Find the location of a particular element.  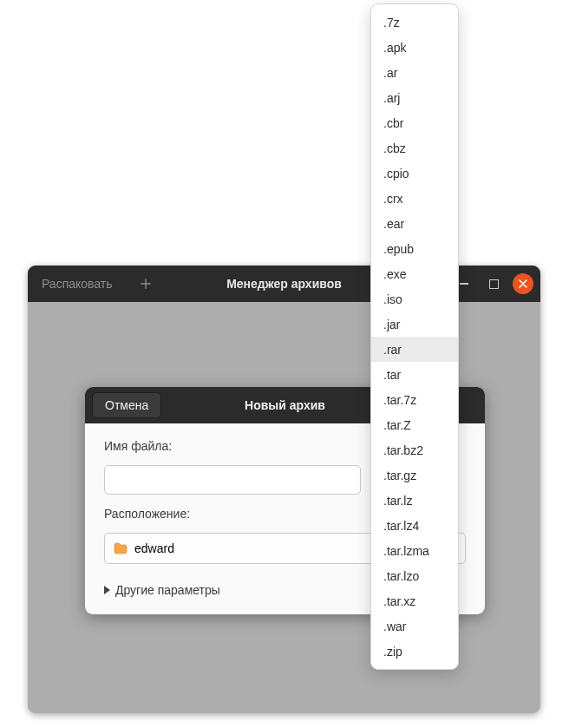

maximize-button is located at coordinates (494, 284).